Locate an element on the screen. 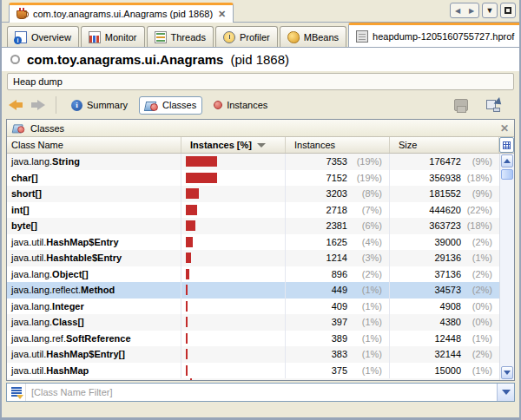 Image resolution: width=521 pixels, height=420 pixels. instances-view-button: Instances is located at coordinates (241, 105).